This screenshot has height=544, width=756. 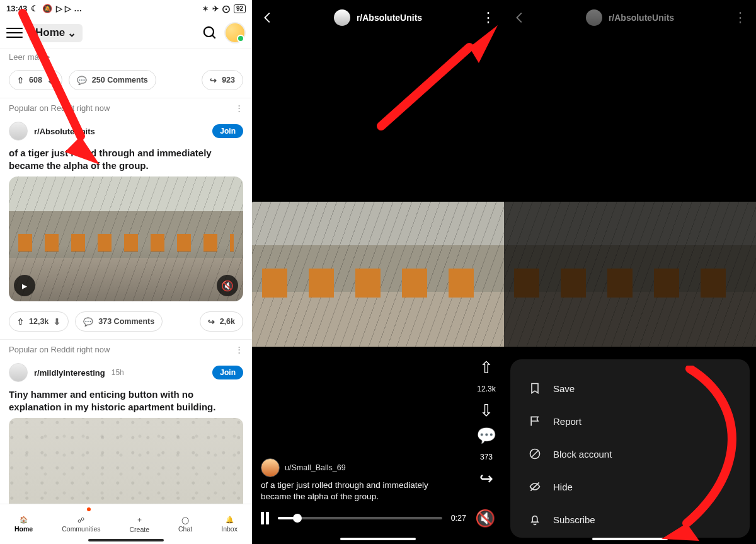 What do you see at coordinates (25, 286) in the screenshot?
I see `play-badge-icon: ▸` at bounding box center [25, 286].